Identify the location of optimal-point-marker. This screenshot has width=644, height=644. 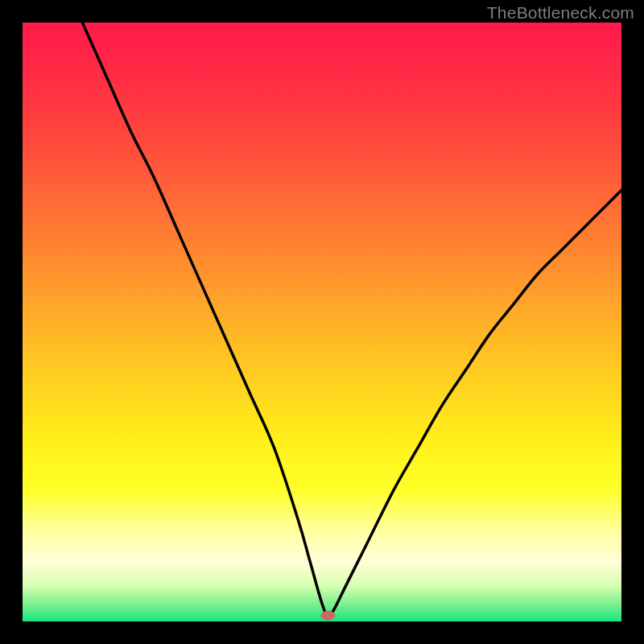
(328, 616).